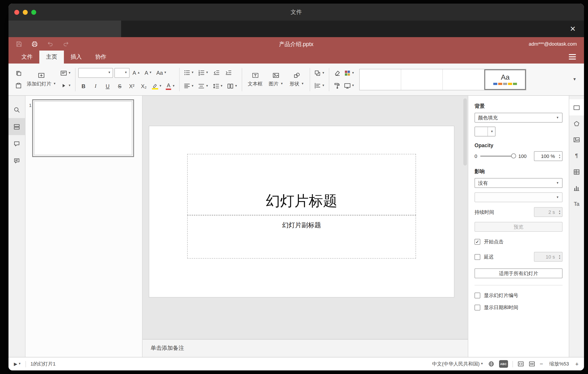 This screenshot has height=374, width=588. What do you see at coordinates (27, 57) in the screenshot?
I see `tab-file: 文件` at bounding box center [27, 57].